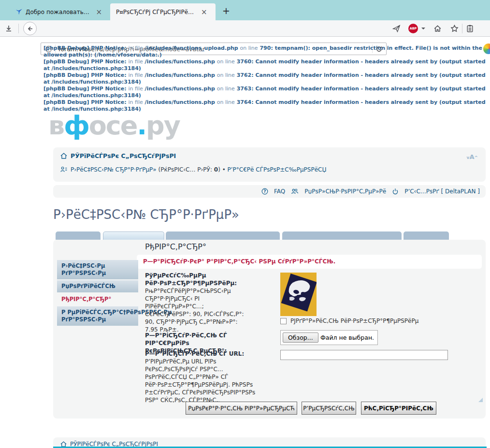  Describe the element at coordinates (342, 236) in the screenshot. I see `ucp-tab-private-messages` at that location.